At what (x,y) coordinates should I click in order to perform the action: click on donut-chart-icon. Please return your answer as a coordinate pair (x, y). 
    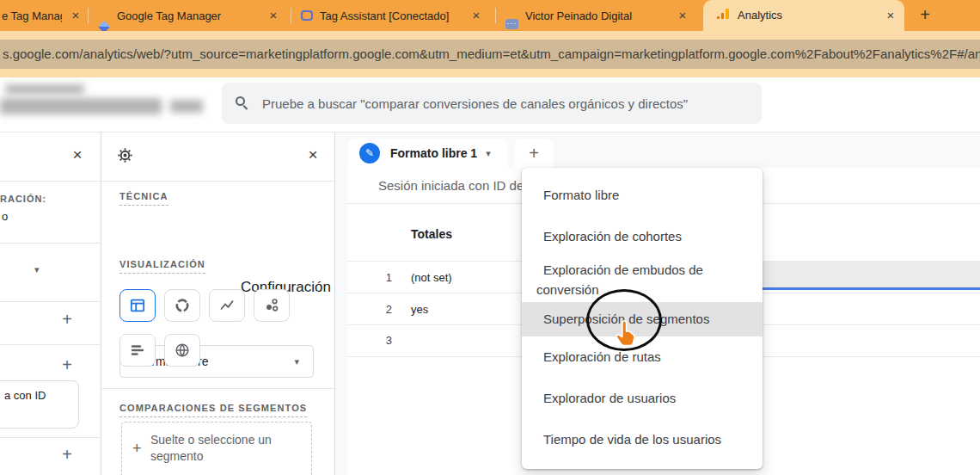
    Looking at the image, I should click on (182, 305).